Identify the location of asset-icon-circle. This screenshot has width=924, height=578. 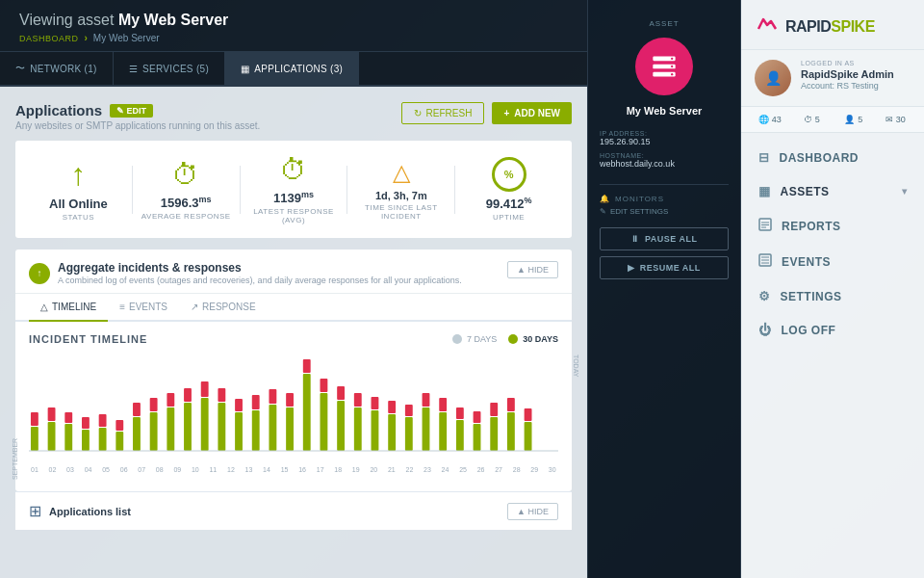
(664, 66).